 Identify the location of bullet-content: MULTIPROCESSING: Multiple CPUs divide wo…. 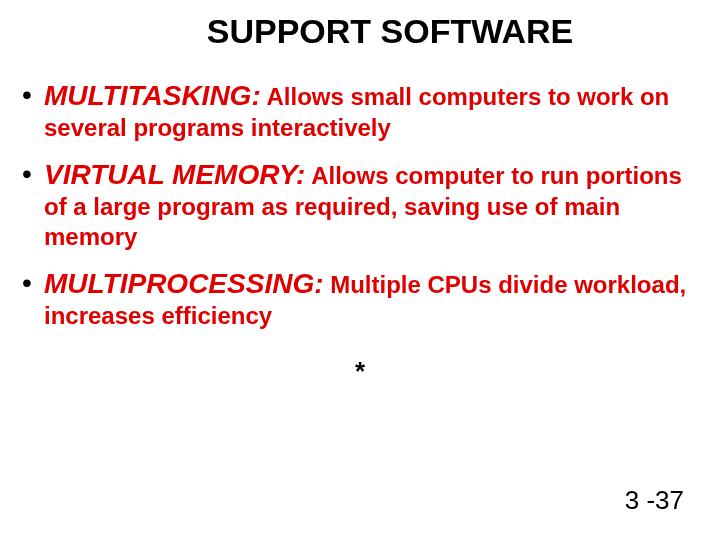
(373, 298).